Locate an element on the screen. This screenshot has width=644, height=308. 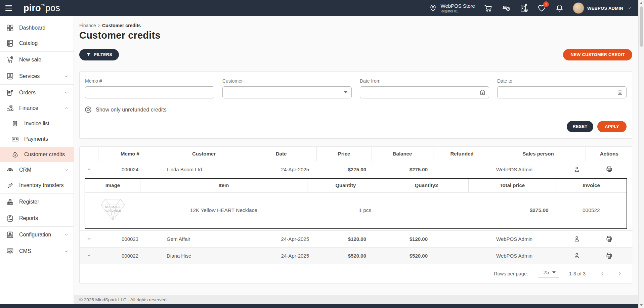
price-column-header: Price is located at coordinates (344, 154).